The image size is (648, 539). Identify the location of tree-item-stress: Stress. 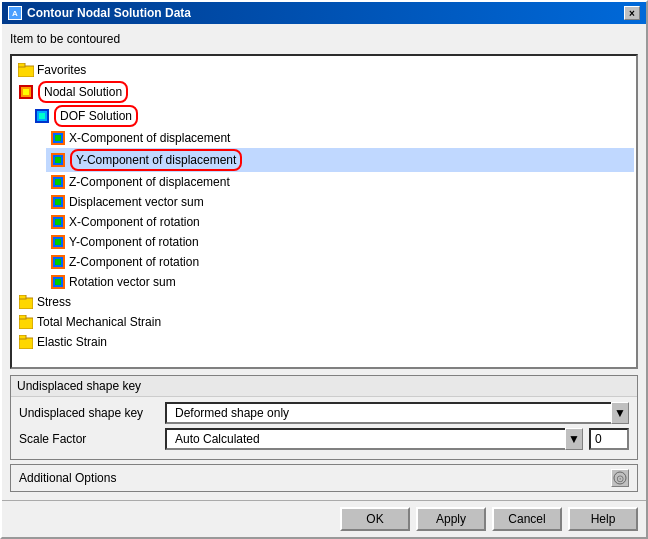
(324, 302).